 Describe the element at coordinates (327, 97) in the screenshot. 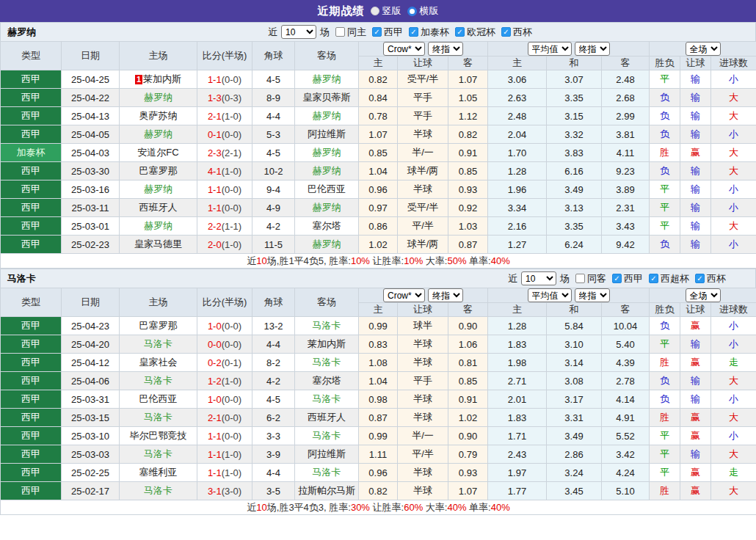

I see `away-team-name: 皇家贝蒂斯` at that location.